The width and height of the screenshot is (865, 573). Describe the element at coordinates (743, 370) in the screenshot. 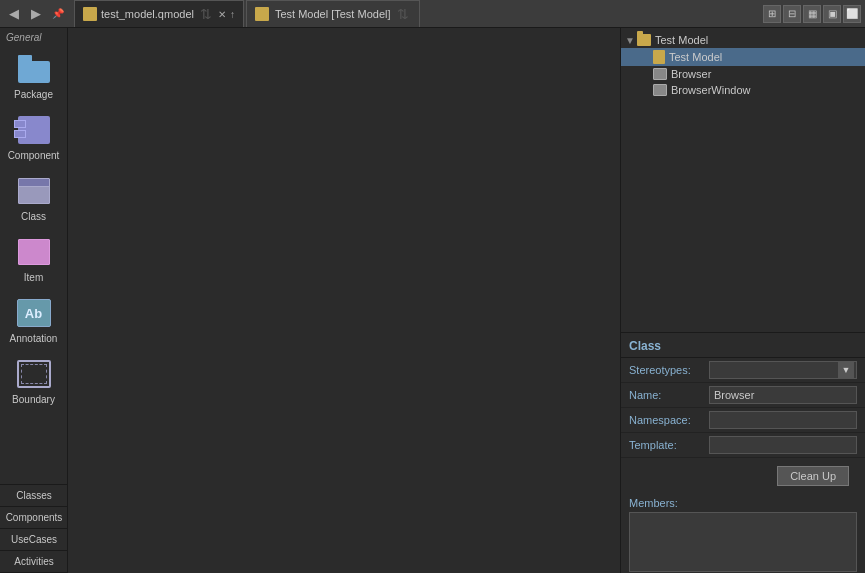

I see `props-row-stereotypes: Stereotypes: ▼` at that location.